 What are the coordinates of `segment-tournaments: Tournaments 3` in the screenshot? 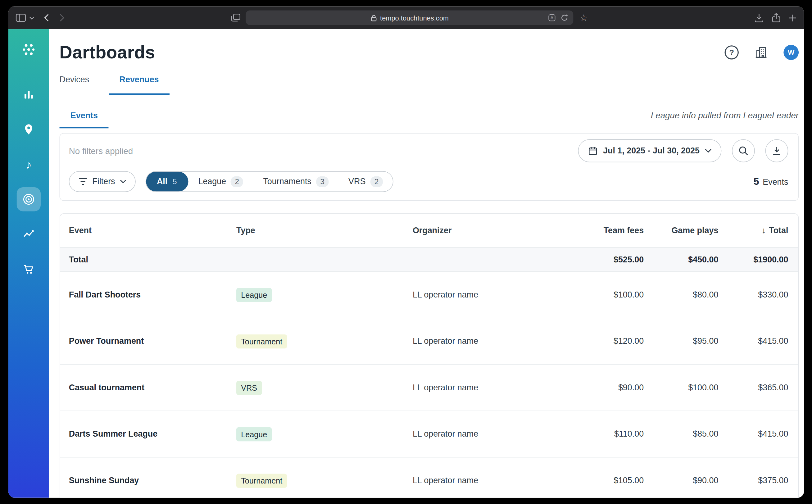 It's located at (296, 182).